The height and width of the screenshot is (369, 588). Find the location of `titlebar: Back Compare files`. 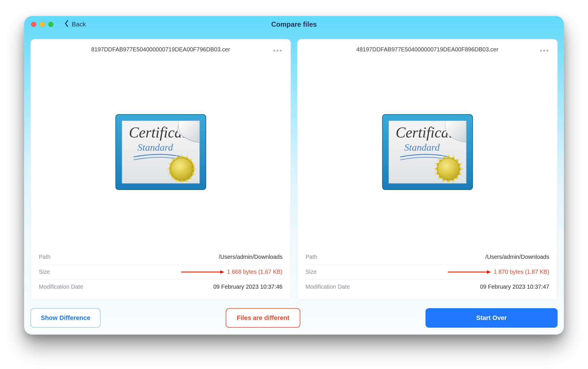

titlebar: Back Compare files is located at coordinates (294, 24).